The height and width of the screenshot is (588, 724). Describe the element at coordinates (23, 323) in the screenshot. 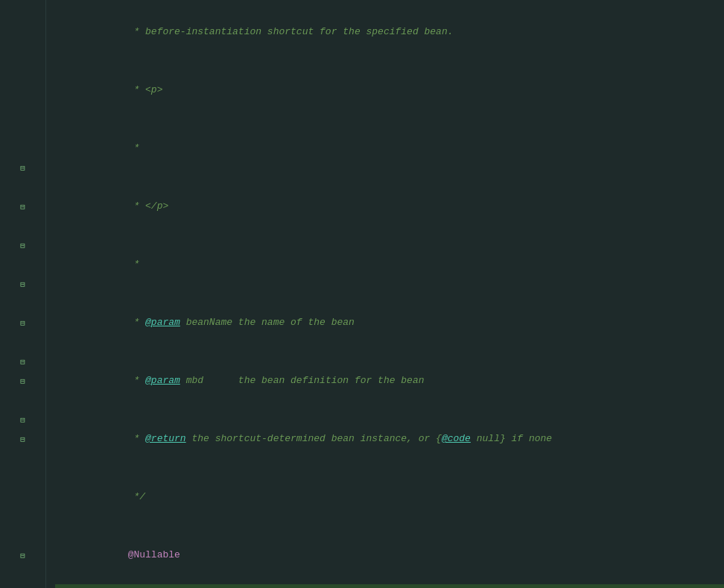

I see `gutter-icon-fold5: ⊟` at that location.